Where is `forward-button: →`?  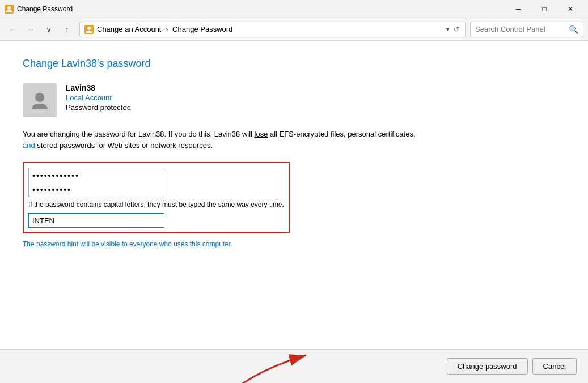 forward-button: → is located at coordinates (31, 29).